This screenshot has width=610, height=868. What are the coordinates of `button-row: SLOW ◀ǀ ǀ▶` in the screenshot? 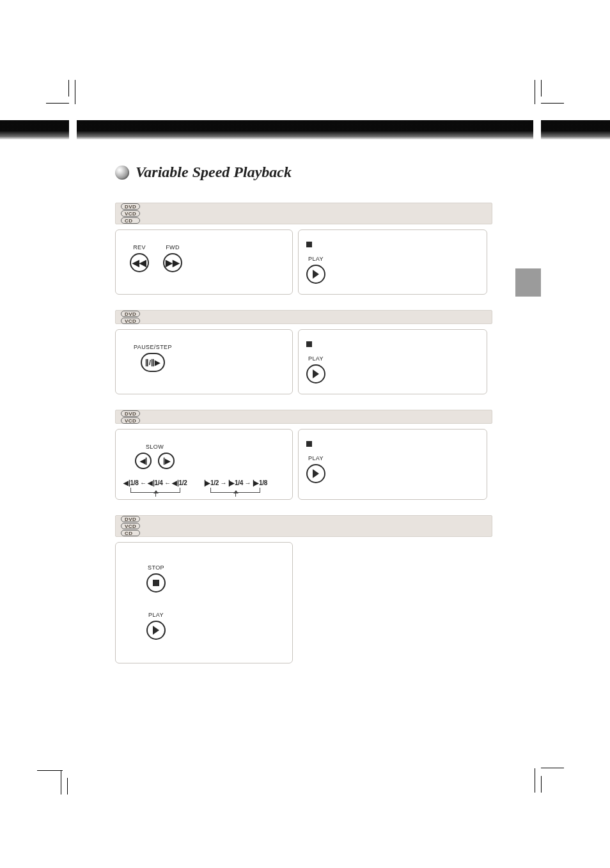 It's located at (210, 456).